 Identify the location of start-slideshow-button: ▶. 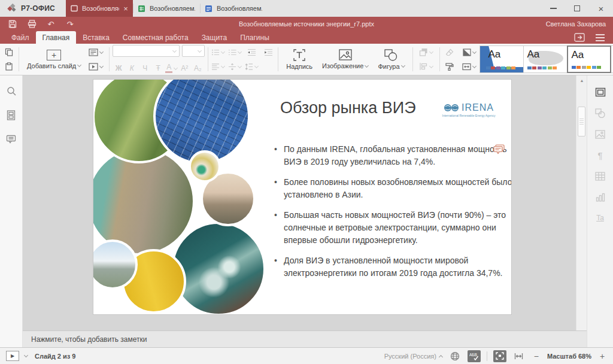
(13, 356).